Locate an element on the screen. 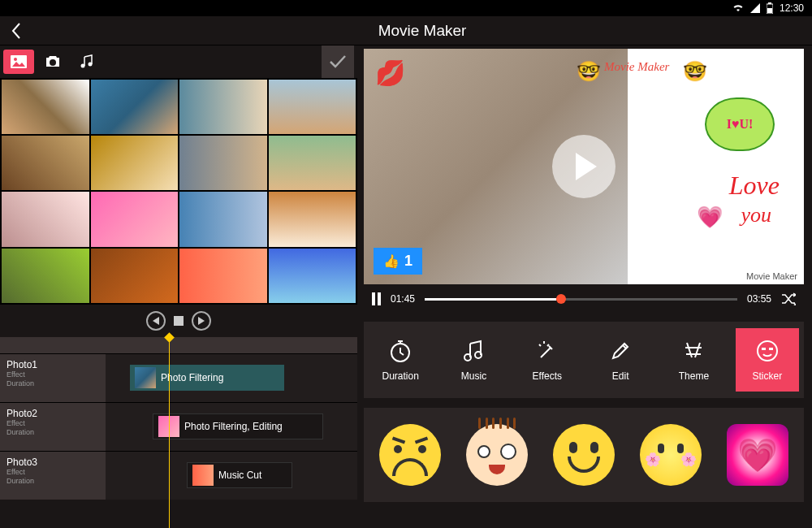 Image resolution: width=812 pixels, height=528 pixels. player-bar: 01:45 03:55 is located at coordinates (584, 299).